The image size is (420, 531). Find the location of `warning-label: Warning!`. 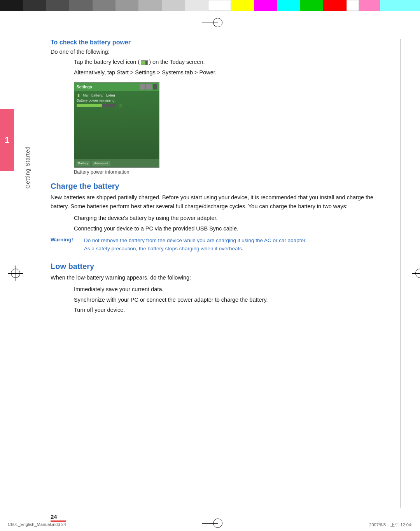

warning-label: Warning! is located at coordinates (64, 244).